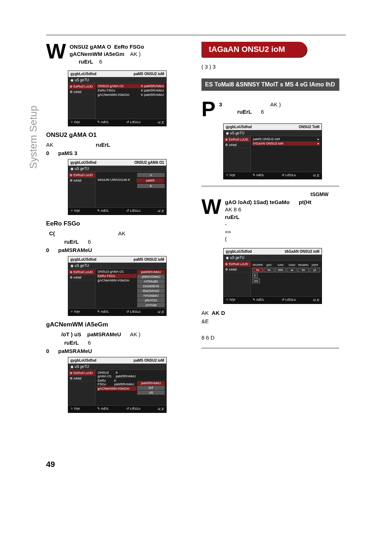 This screenshot has width=392, height=540. What do you see at coordinates (151, 281) in the screenshot?
I see `dropdown-option: rATModG` at bounding box center [151, 281].